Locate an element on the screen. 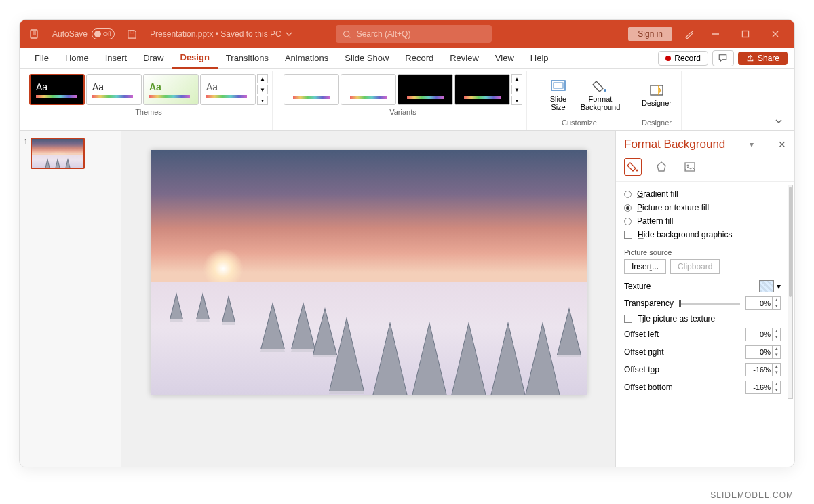 The width and height of the screenshot is (814, 504). format-background-button: Format Background is located at coordinates (600, 95).